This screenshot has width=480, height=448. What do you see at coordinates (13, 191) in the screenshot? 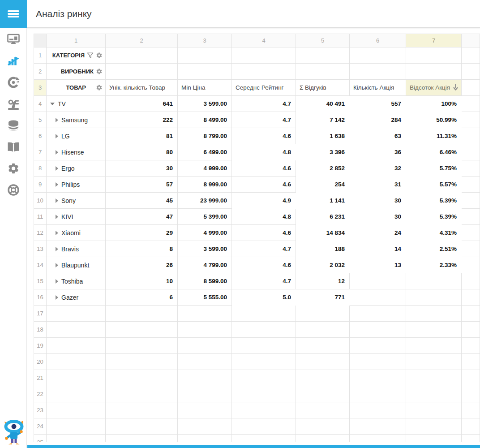
I see `sidebar-item-help` at bounding box center [13, 191].